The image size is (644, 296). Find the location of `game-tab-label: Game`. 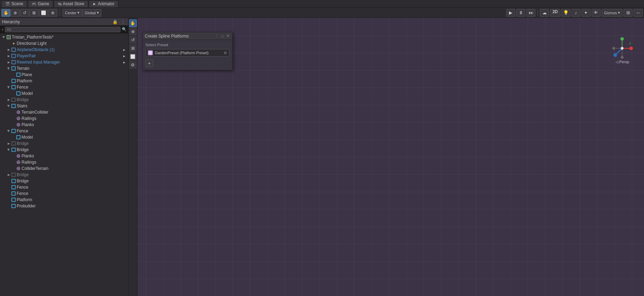

game-tab-label: Game is located at coordinates (44, 4).